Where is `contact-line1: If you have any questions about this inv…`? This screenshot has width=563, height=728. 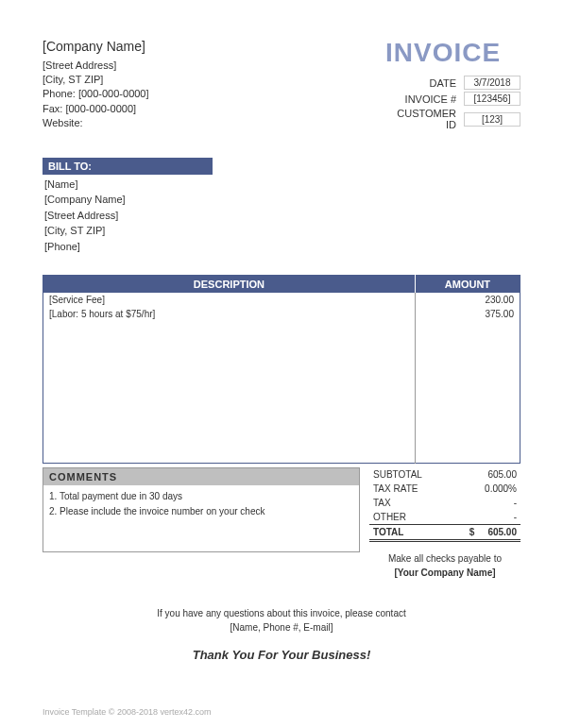 contact-line1: If you have any questions about this inv… is located at coordinates (282, 614).